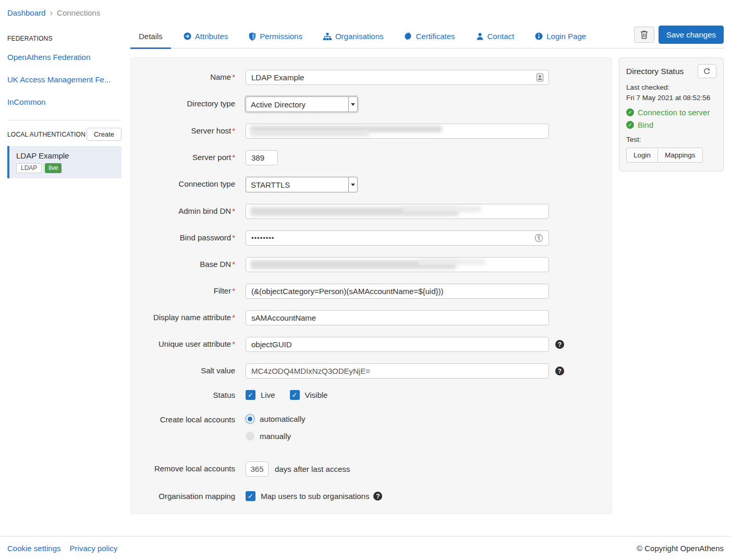 The width and height of the screenshot is (731, 560). What do you see at coordinates (281, 36) in the screenshot?
I see `tab-permissions-label: Permissions` at bounding box center [281, 36].